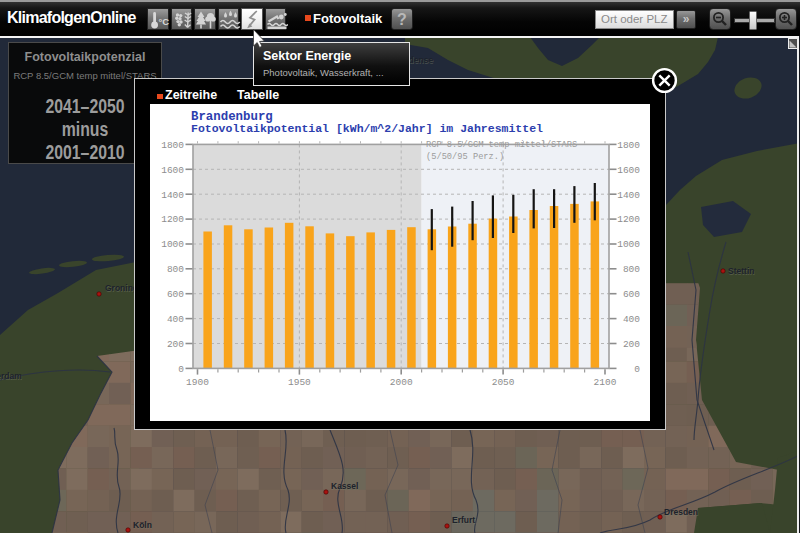  I want to click on svg-text: 1900, so click(198, 382).